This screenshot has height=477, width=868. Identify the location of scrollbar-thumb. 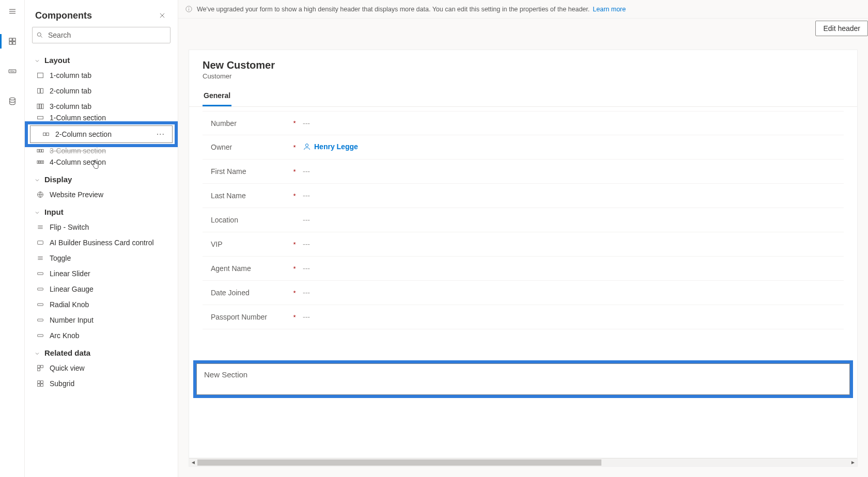
(399, 463).